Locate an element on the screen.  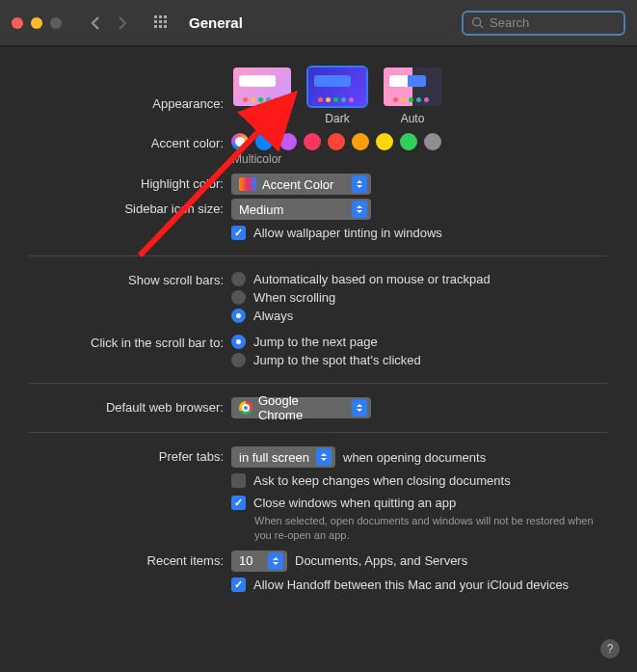
search-icon is located at coordinates (478, 23).